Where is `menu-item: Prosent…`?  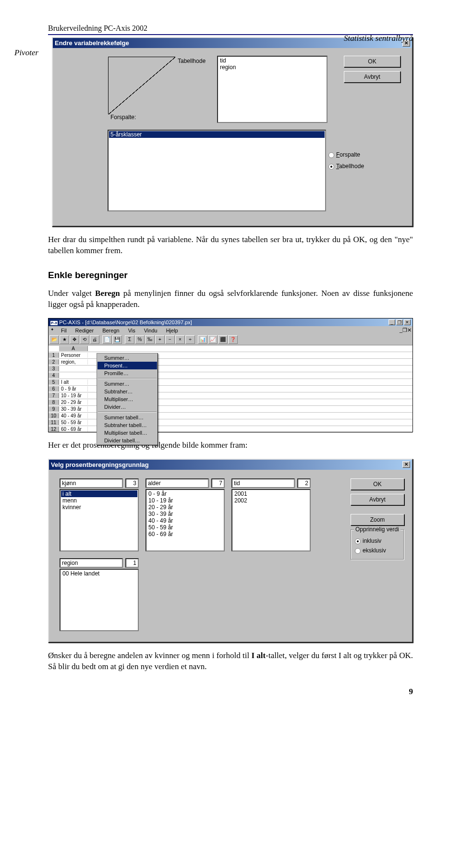 menu-item: Prosent… is located at coordinates (127, 366).